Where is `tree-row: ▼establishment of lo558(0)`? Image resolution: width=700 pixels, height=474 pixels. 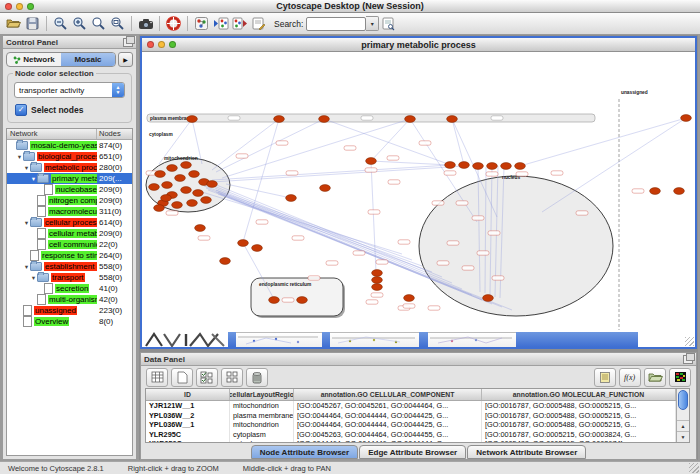 tree-row: ▼establishment of lo558(0) is located at coordinates (70, 266).